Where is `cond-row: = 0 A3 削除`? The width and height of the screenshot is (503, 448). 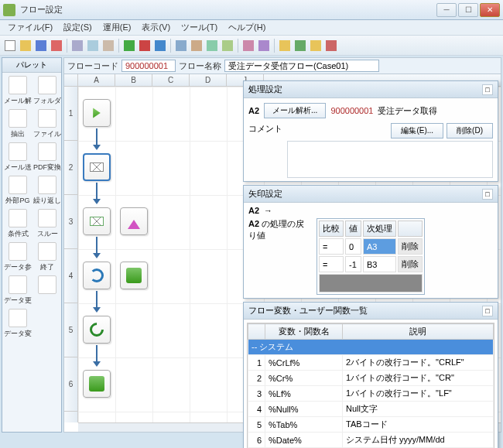 cond-row: = 0 A3 削除 is located at coordinates (371, 246).